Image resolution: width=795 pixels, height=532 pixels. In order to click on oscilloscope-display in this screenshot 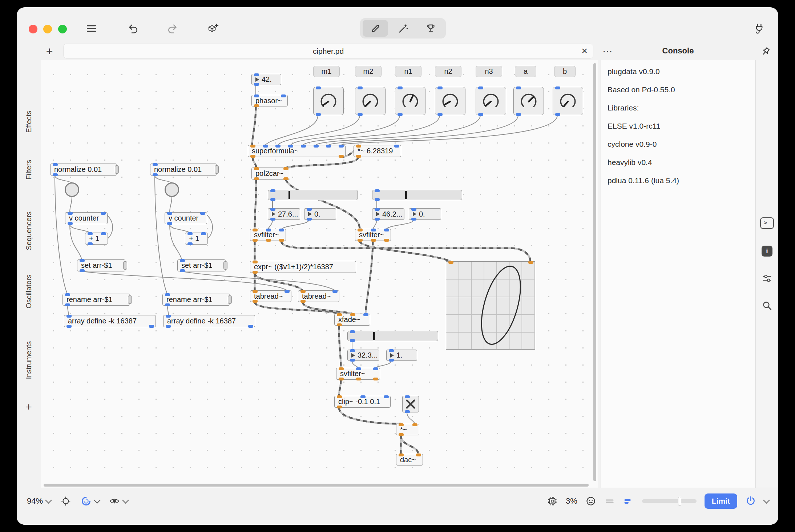, I will do `click(491, 305)`.